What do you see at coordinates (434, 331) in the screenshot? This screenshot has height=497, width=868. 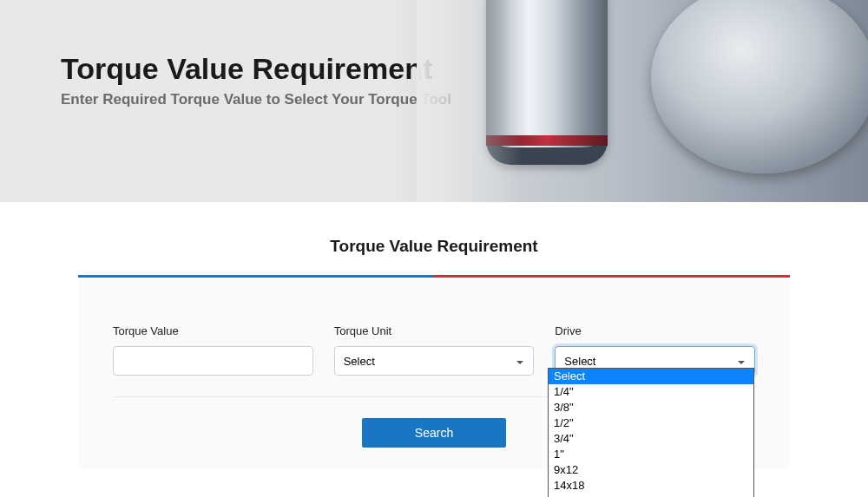 I see `torque-unit-label: Torque Unit` at bounding box center [434, 331].